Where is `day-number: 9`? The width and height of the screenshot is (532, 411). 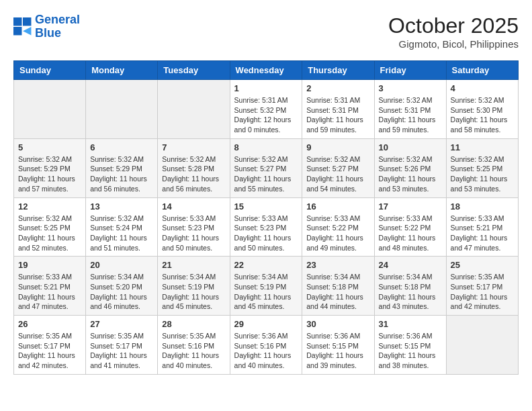
day-number: 9 is located at coordinates (338, 148).